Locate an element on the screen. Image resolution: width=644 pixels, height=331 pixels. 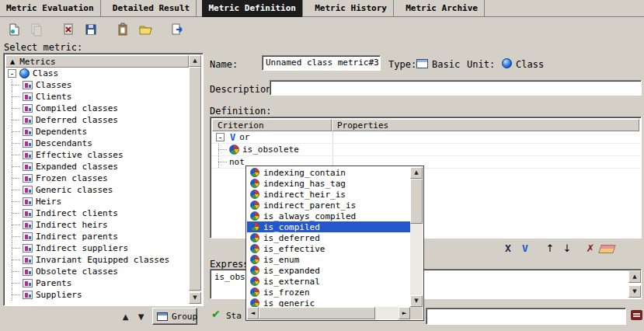
tree-item: Invariant Equipped classes is located at coordinates (97, 260).